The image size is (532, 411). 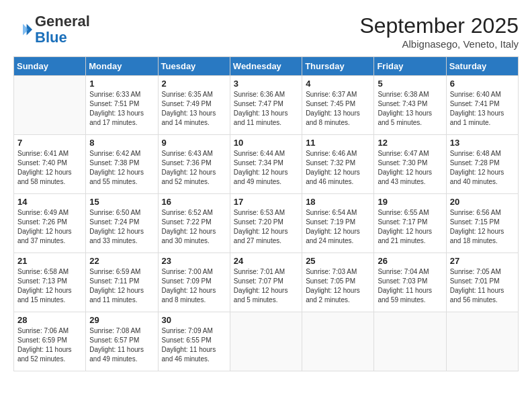 What do you see at coordinates (122, 83) in the screenshot?
I see `day-number: 1` at bounding box center [122, 83].